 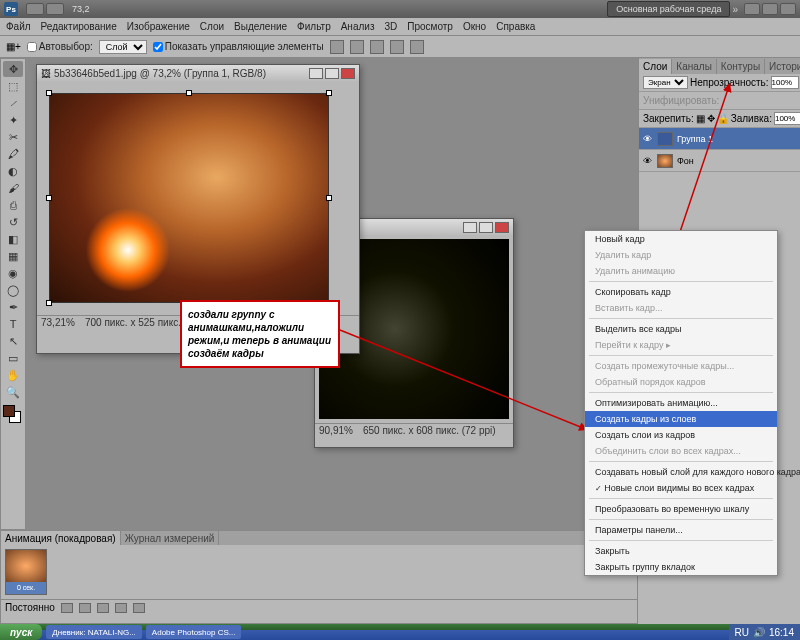 I want to click on lock-all-icon: 🔒, so click(x=723, y=118).